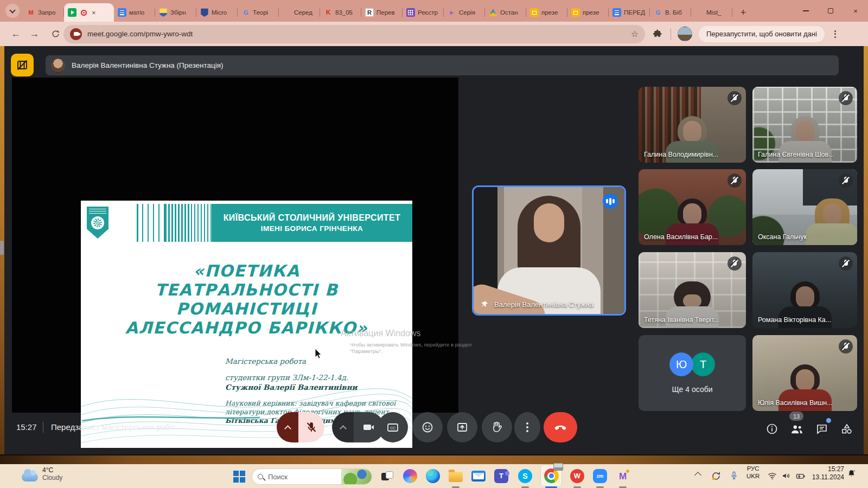 The height and width of the screenshot is (488, 868). Describe the element at coordinates (856, 11) in the screenshot. I see `close-window-button: ×` at that location.